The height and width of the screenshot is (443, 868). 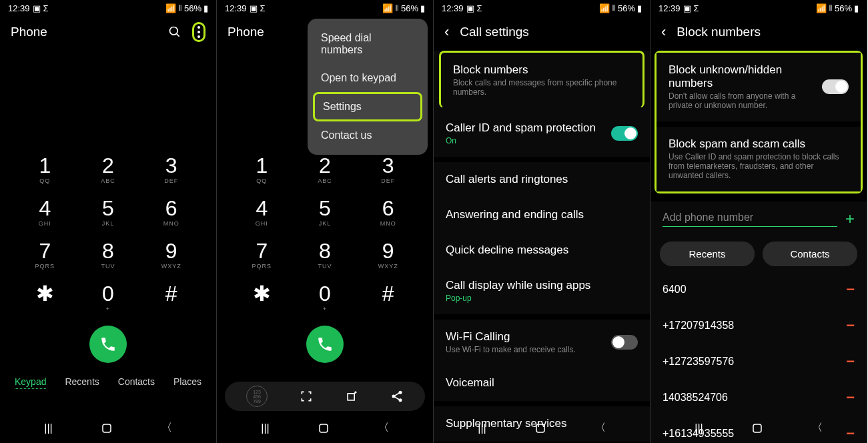 I want to click on menu-open-keypad: Open to keypad, so click(x=368, y=78).